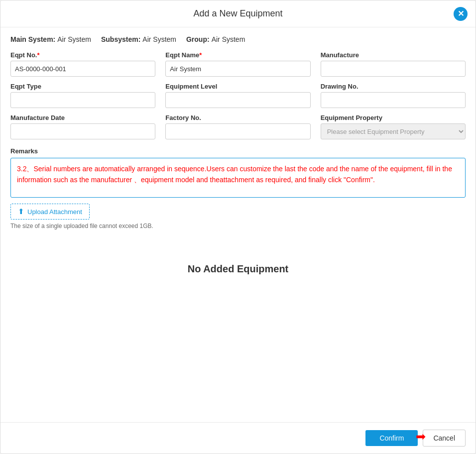 Image resolution: width=476 pixels, height=454 pixels. I want to click on modal-footer: ➡ Confirm Cancel, so click(238, 438).